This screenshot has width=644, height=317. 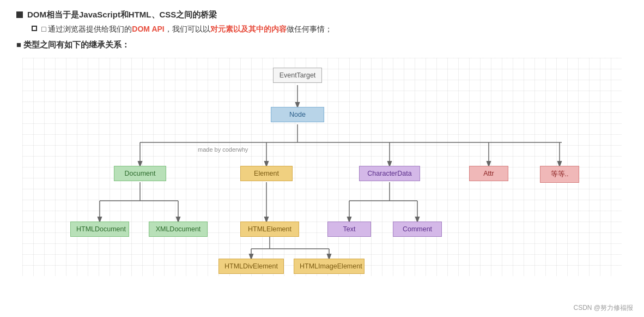 What do you see at coordinates (322, 45) in the screenshot?
I see `heading2: ■ 类型之间有如下的继承关系：` at bounding box center [322, 45].